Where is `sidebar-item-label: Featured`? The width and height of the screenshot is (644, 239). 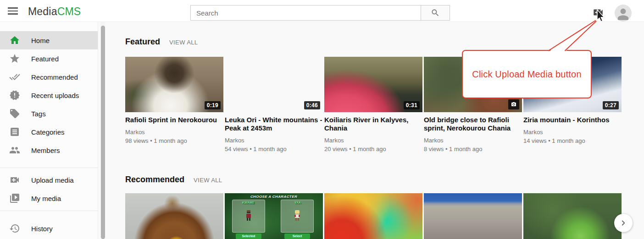
sidebar-item-label: Featured is located at coordinates (45, 59).